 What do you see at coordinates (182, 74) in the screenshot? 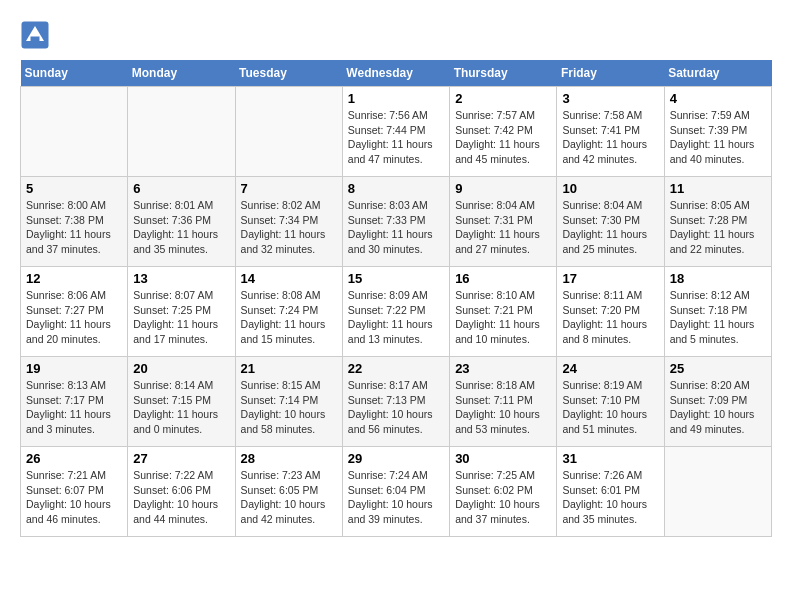
I see `weekday-header: Monday` at bounding box center [182, 74].